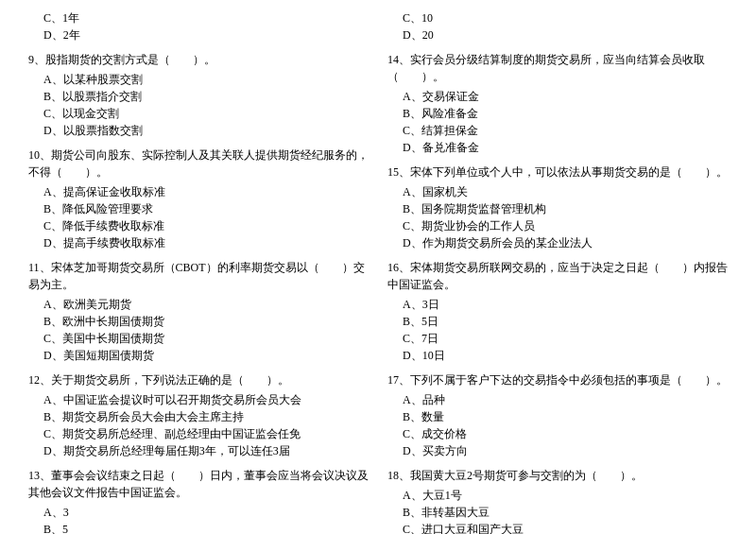  What do you see at coordinates (558, 501) in the screenshot?
I see `question-18: 18、我国黄大豆2号期货可参与交割的为（ ）。 A、大豆1号 B、非转基因大豆 …` at bounding box center [558, 501].